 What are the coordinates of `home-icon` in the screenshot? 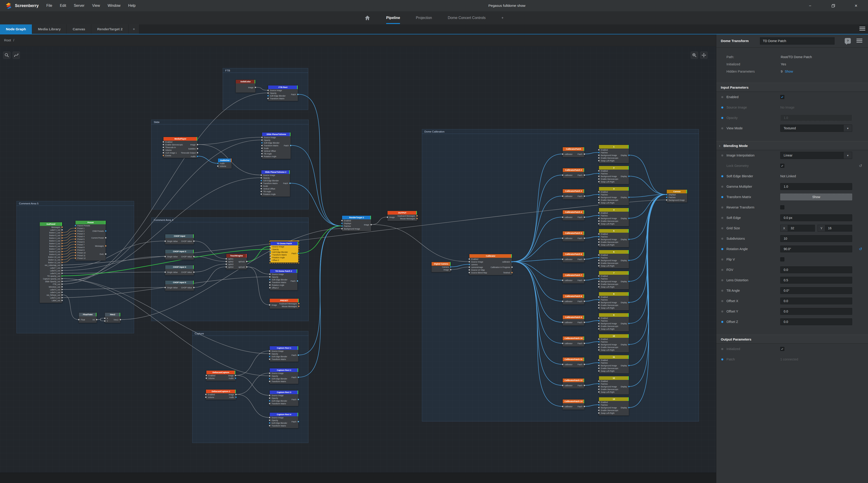 It's located at (367, 18).